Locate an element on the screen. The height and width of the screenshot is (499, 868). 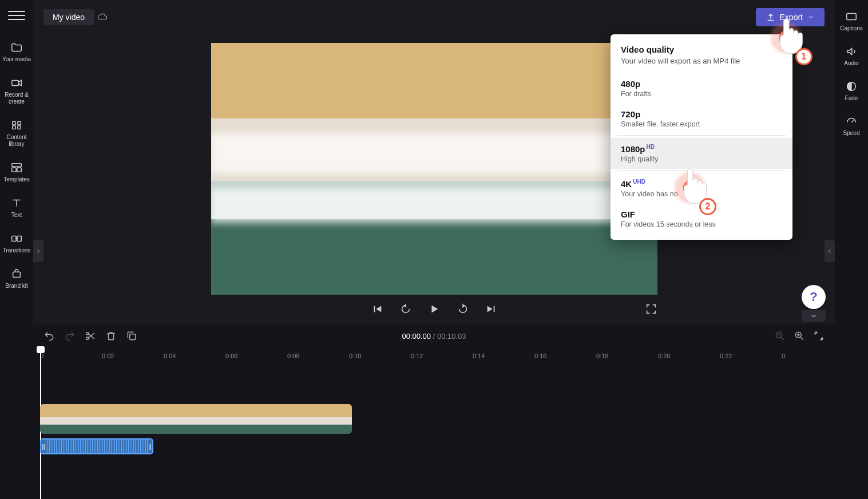
quality-option-4k: 4KUHD Your video has no is located at coordinates (701, 188).